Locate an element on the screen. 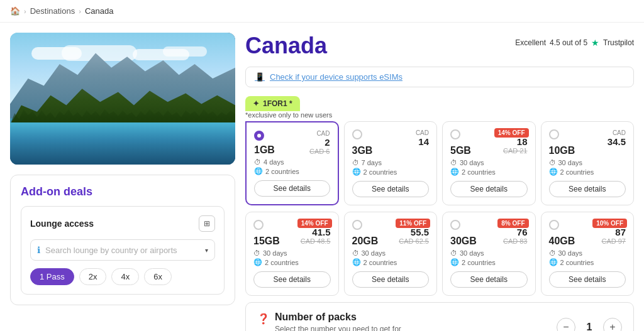 Image resolution: width=644 pixels, height=331 pixels. plan-days-10gb: ⏱ 30 days is located at coordinates (587, 163).